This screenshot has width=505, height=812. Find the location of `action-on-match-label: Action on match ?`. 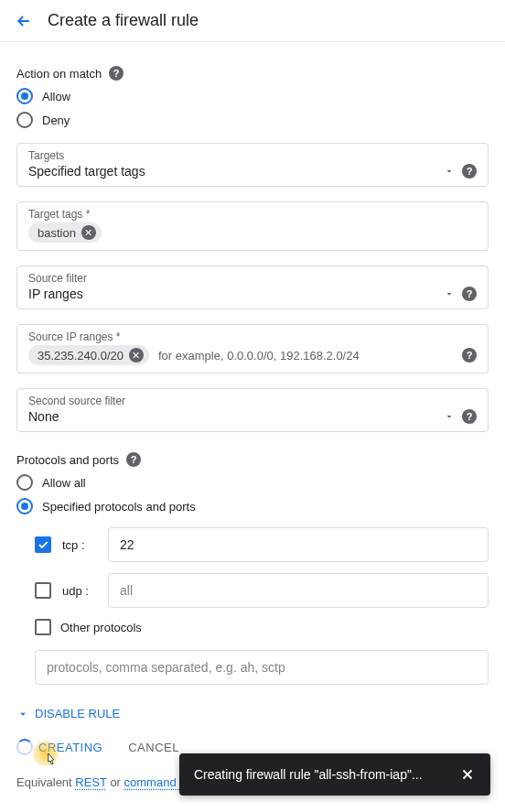

action-on-match-label: Action on match ? is located at coordinates (252, 73).